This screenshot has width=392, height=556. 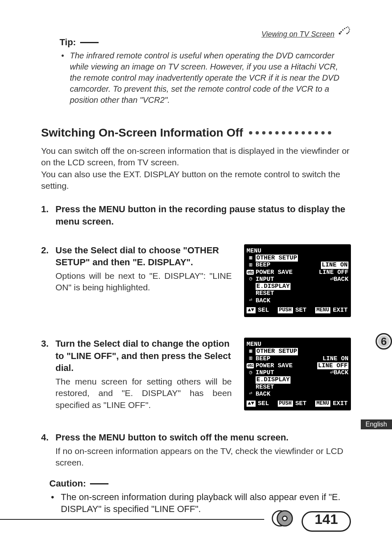 I want to click on header-section-text: Viewing on TV Screen, so click(x=298, y=35).